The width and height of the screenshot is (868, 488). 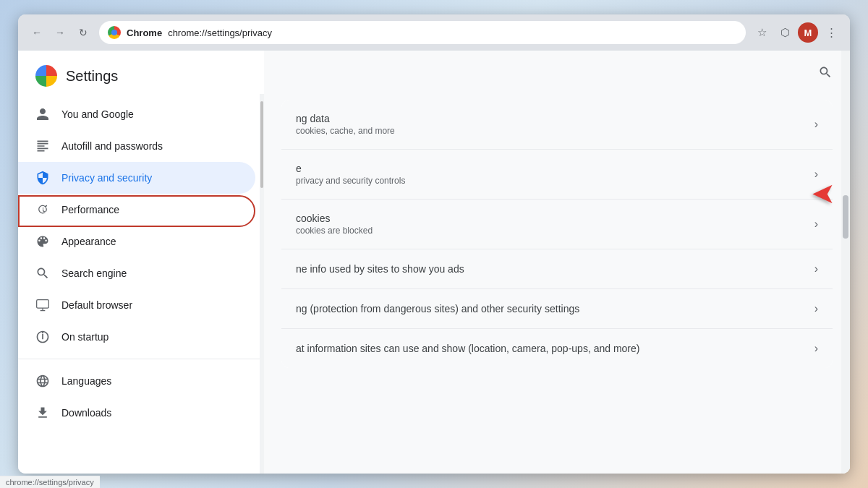 What do you see at coordinates (90, 210) in the screenshot?
I see `performance-label: Performance` at bounding box center [90, 210].